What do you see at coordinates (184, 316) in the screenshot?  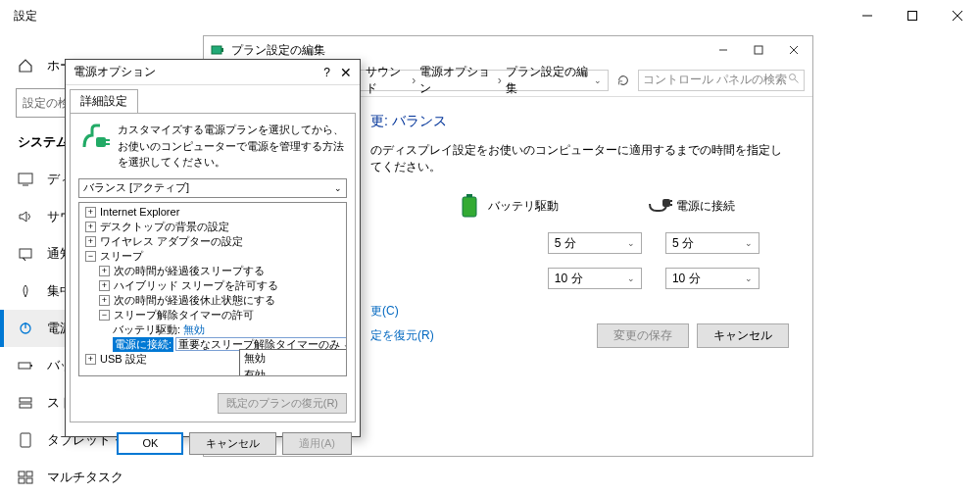 I see `tree-label: スリープ解除タイマーの許可` at bounding box center [184, 316].